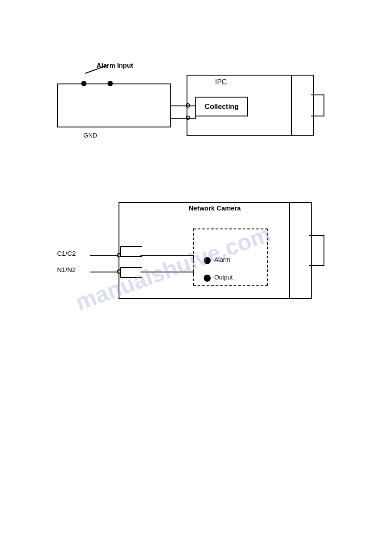 This screenshot has width=392, height=555. Describe the element at coordinates (222, 106) in the screenshot. I see `collecting-box: Collecting` at that location.